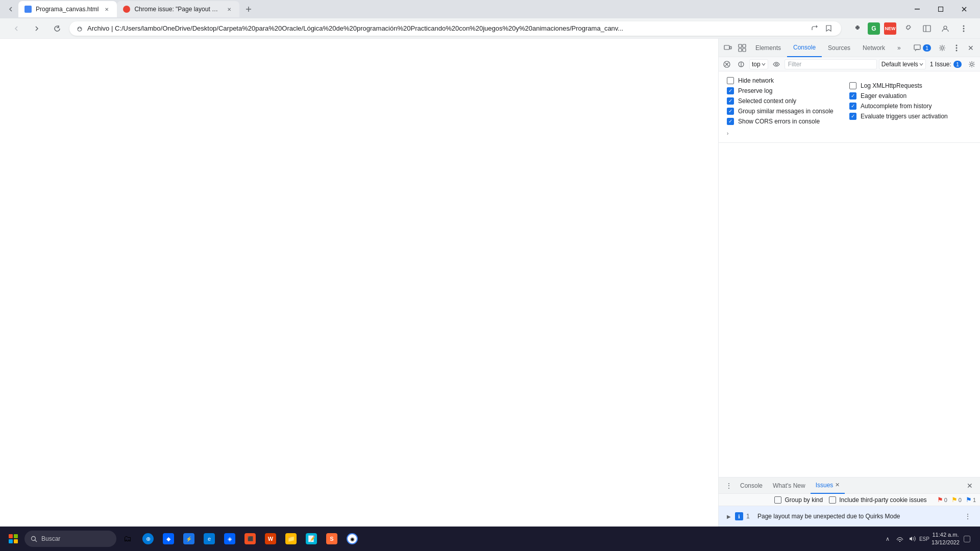 Image resolution: width=980 pixels, height=551 pixels. I want to click on tab-close-2: ✕, so click(229, 9).